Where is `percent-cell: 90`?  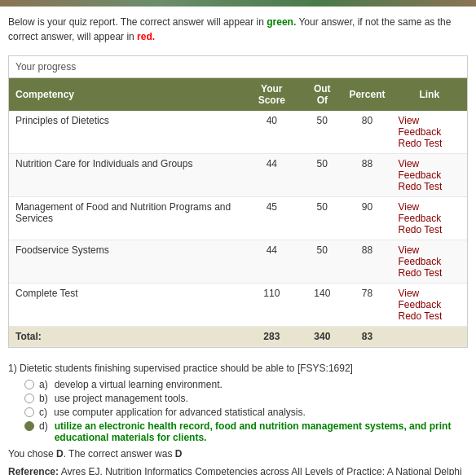
percent-cell: 90 is located at coordinates (367, 218).